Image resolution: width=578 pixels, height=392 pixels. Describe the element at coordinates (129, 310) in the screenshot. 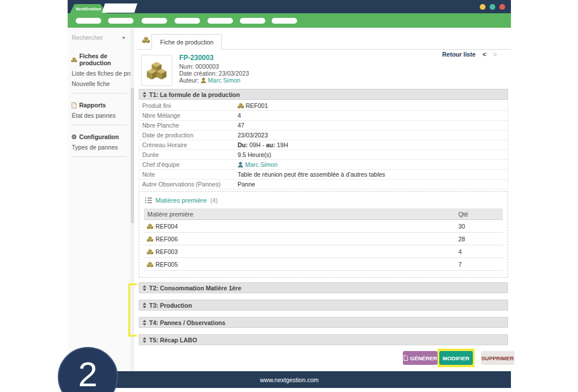

I see `annotation-bracket` at that location.